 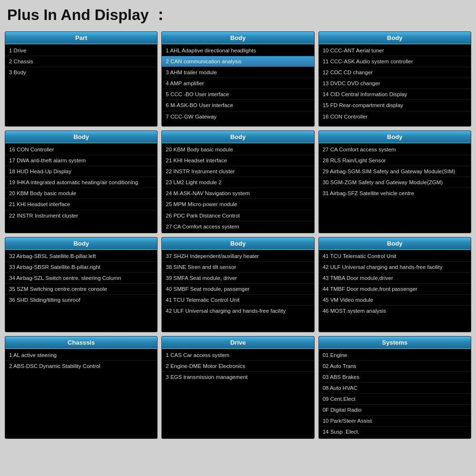 I want to click on list-item: 44 TMBF Door module,front passenger, so click(x=395, y=289).